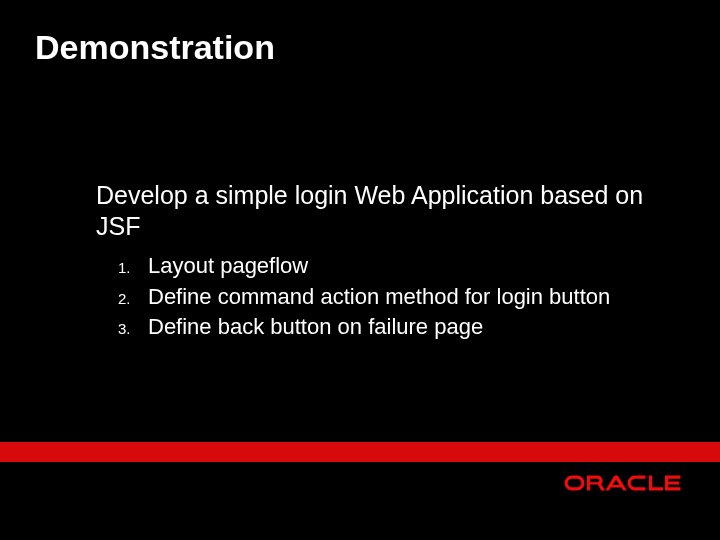  What do you see at coordinates (155, 48) in the screenshot?
I see `slide-title: Demonstration` at bounding box center [155, 48].